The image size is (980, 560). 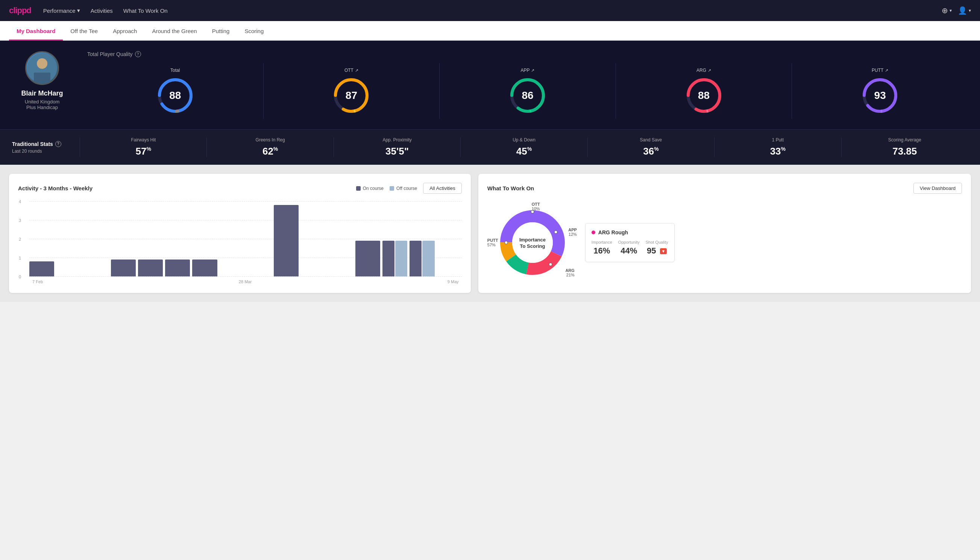 I want to click on trad-item-fairways: Fairways Hit 57%, so click(x=143, y=147).